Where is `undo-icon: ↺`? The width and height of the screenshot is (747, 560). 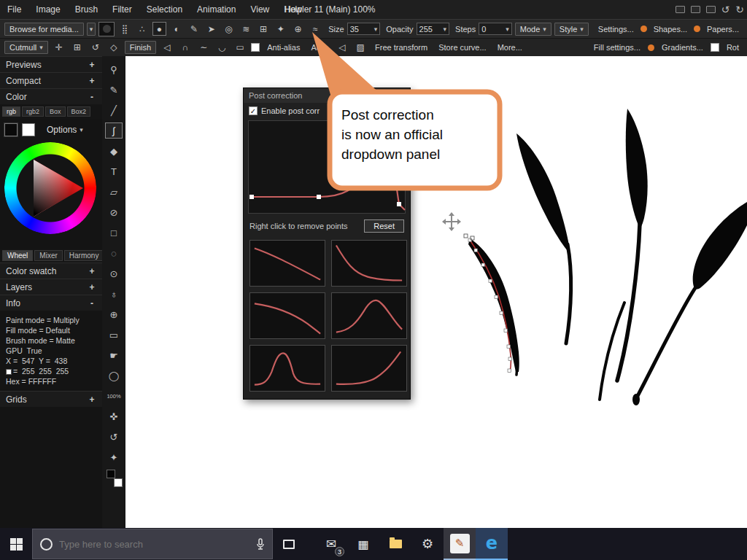 undo-icon: ↺ is located at coordinates (726, 9).